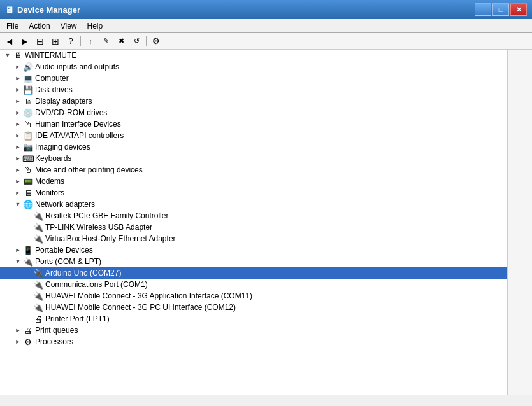 This screenshot has height=406, width=532. I want to click on tree-item: ► 📷 Imaging devices, so click(254, 147).